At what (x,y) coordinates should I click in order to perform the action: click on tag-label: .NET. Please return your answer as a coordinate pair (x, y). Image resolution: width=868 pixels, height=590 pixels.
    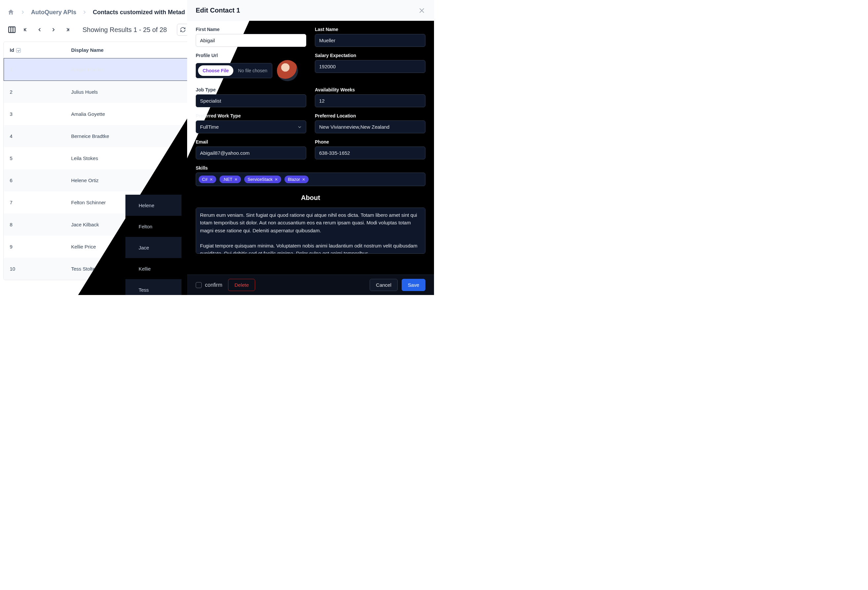
    Looking at the image, I should click on (228, 179).